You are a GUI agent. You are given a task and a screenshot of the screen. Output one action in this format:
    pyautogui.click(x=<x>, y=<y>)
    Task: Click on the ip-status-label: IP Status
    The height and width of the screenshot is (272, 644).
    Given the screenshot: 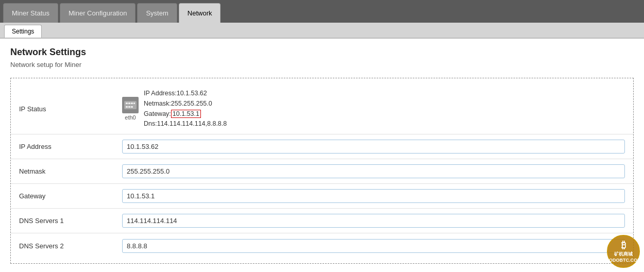 What is the action you would take?
    pyautogui.click(x=71, y=109)
    